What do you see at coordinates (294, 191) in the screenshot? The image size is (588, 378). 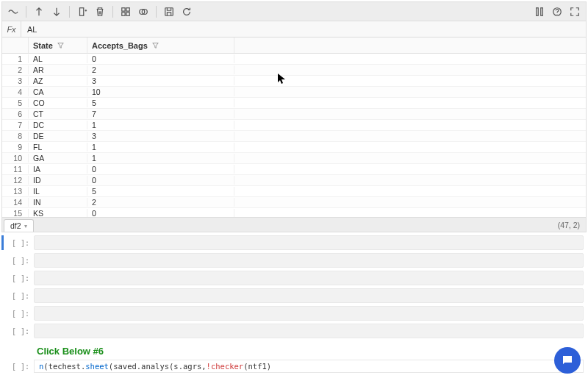 I see `table-row: 13IL5` at bounding box center [294, 191].